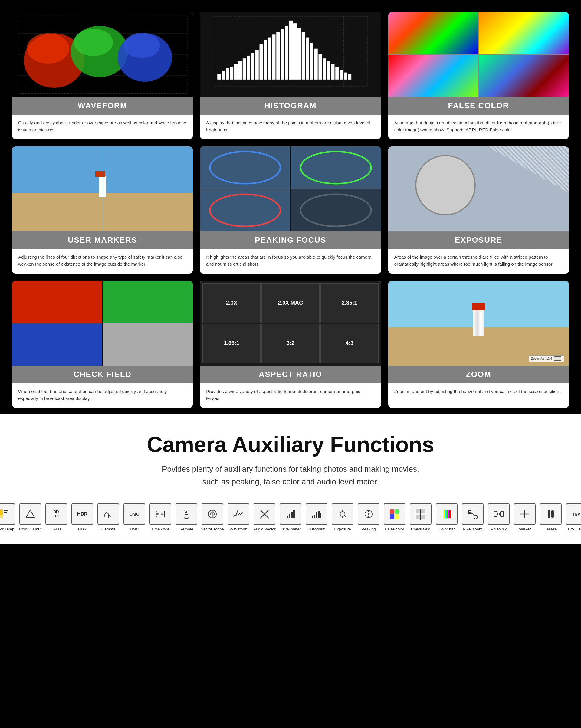 This screenshot has width=581, height=728. Describe the element at coordinates (134, 514) in the screenshot. I see `aux-icon-box-umc: UMC` at that location.